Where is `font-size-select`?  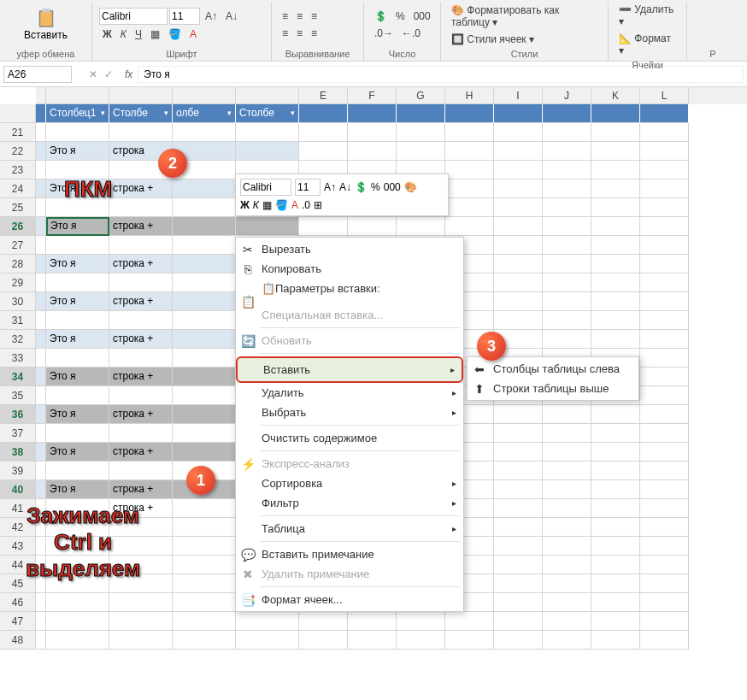 font-size-select is located at coordinates (185, 16).